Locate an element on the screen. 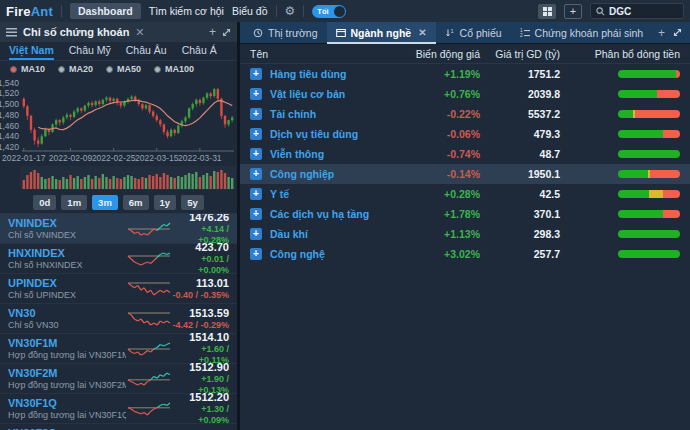 This screenshot has height=430, width=690. legend-item: MA10 is located at coordinates (28, 69).